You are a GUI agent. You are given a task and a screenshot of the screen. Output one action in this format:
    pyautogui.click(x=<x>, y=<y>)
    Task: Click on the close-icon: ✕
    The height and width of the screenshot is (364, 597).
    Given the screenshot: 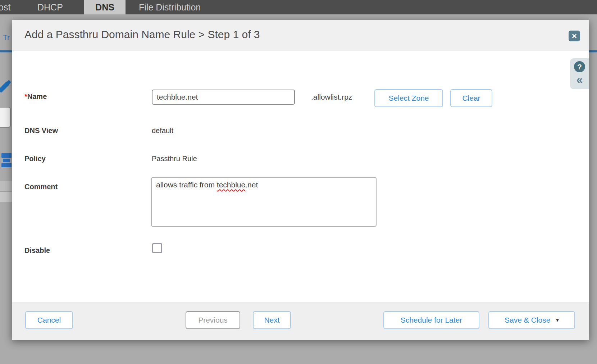 What is the action you would take?
    pyautogui.click(x=574, y=36)
    